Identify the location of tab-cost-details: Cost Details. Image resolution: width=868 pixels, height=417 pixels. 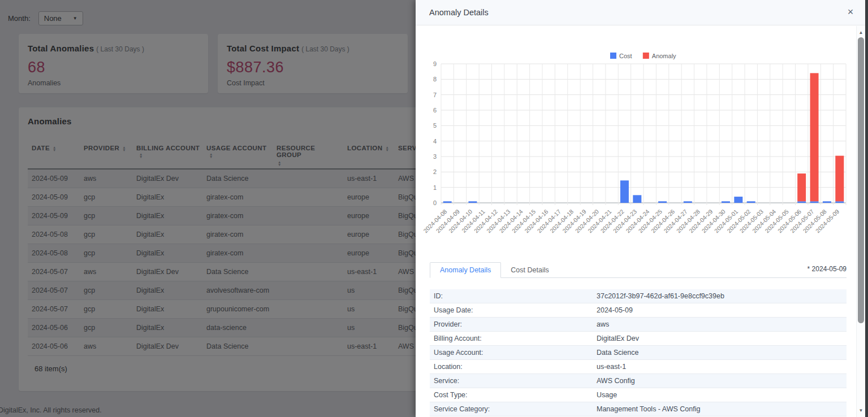
(529, 270).